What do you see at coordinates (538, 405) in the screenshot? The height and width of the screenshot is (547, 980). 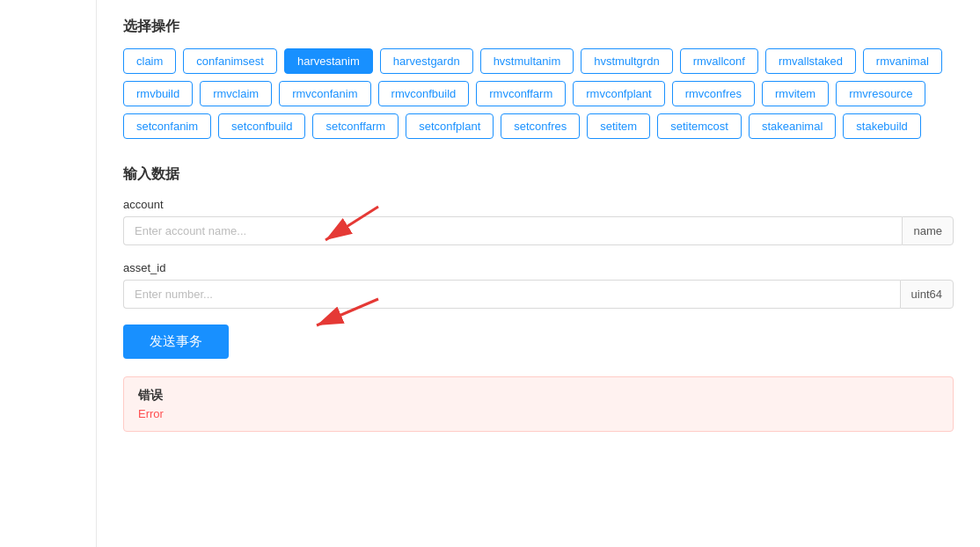 I see `error-section: 错误 Error` at bounding box center [538, 405].